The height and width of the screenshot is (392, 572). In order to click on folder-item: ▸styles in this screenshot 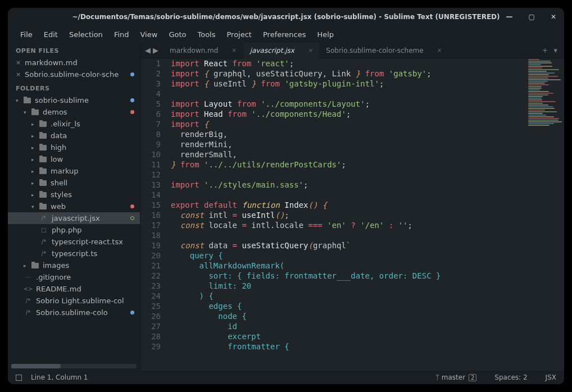, I will do `click(74, 194)`.